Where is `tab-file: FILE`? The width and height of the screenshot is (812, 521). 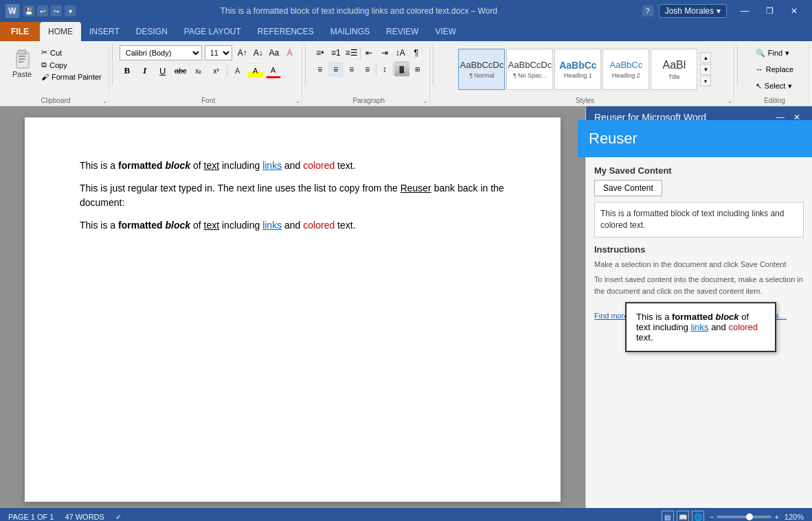
tab-file: FILE is located at coordinates (20, 32).